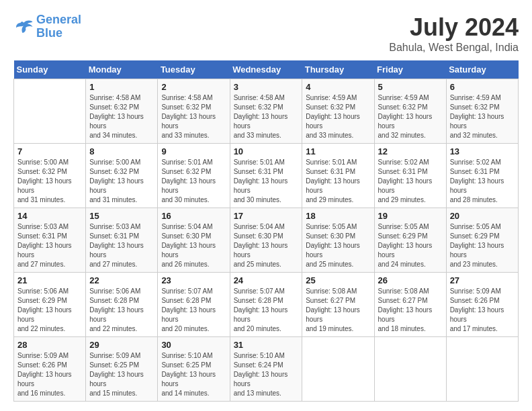  Describe the element at coordinates (266, 216) in the screenshot. I see `day-number: 17` at that location.